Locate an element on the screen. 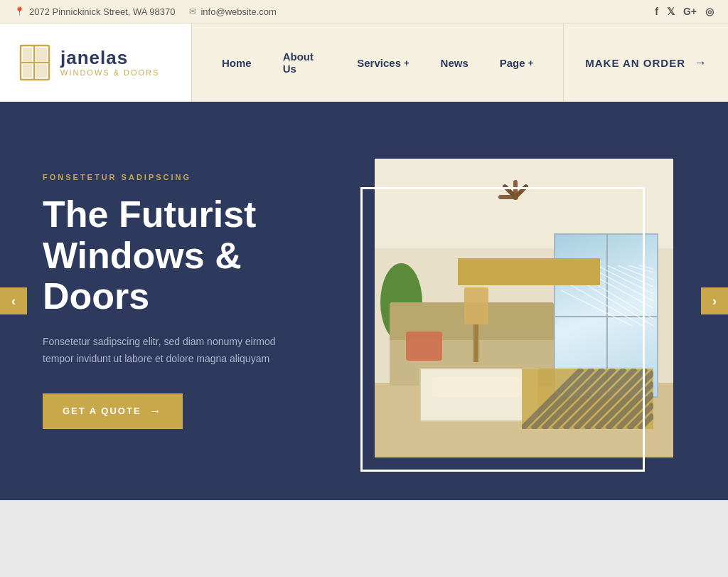 Image resolution: width=728 pixels, height=577 pixels. top-bar: 📍 2072 Pinnickinick Street, WA 98370 ✉ i… is located at coordinates (364, 11).